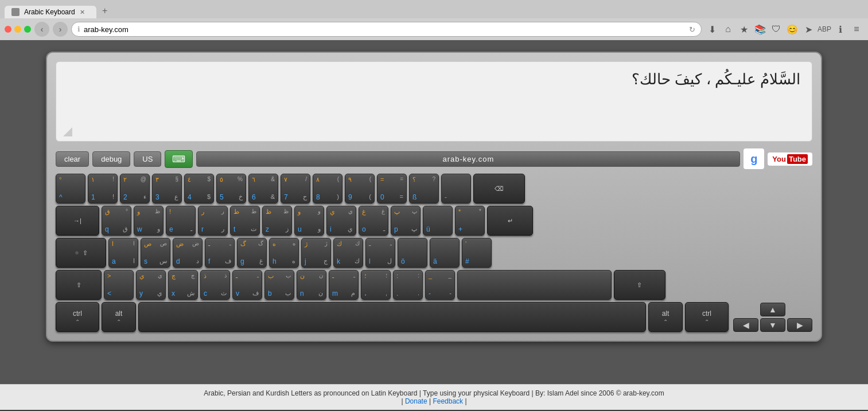  I want to click on send-icon: ➤, so click(808, 29).